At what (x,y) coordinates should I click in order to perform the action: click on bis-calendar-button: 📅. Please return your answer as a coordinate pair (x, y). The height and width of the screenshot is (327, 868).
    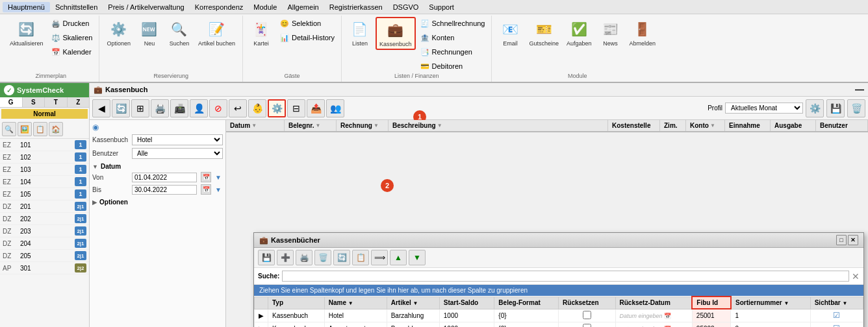
    Looking at the image, I should click on (206, 189).